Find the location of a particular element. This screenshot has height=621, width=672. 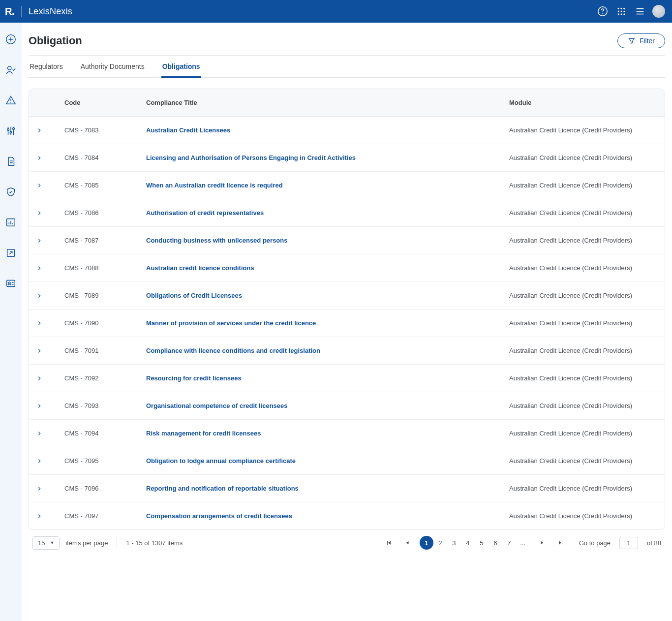

page-number-1: 1 is located at coordinates (427, 543).